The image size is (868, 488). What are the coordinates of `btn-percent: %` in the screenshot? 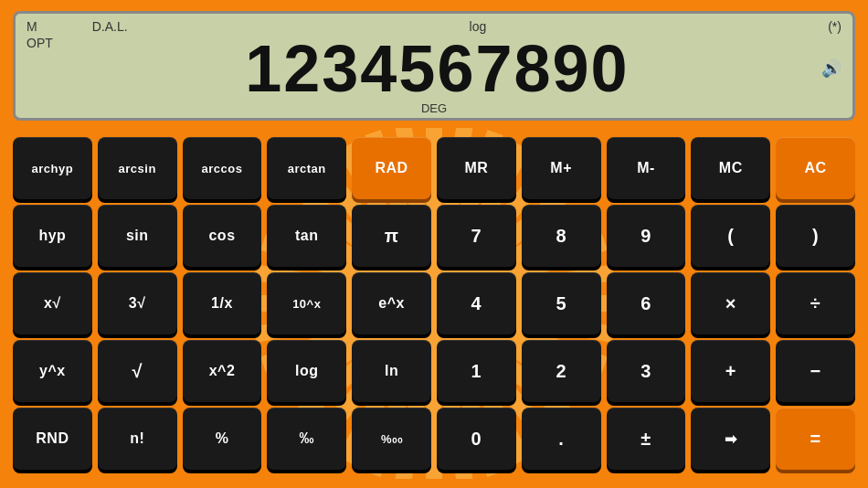 It's located at (223, 439).